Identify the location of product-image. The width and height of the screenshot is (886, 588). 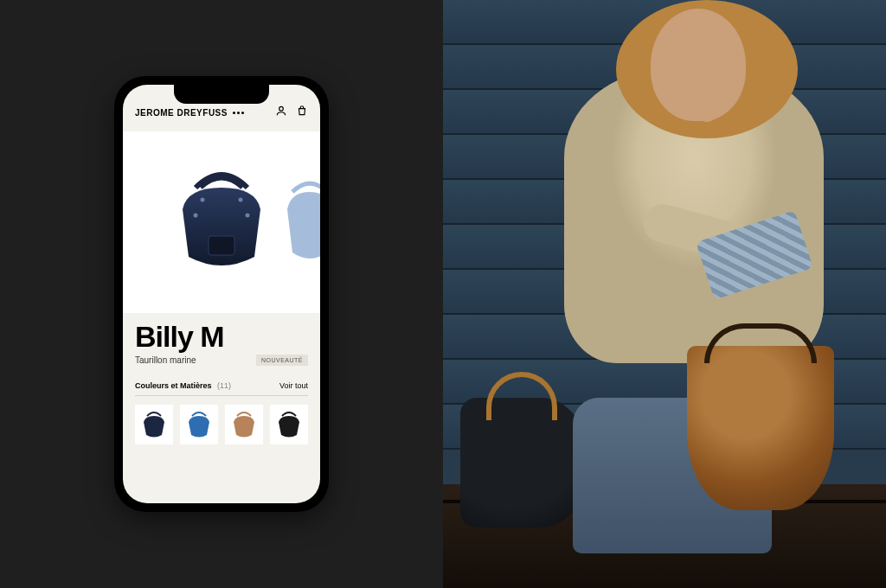
(222, 222).